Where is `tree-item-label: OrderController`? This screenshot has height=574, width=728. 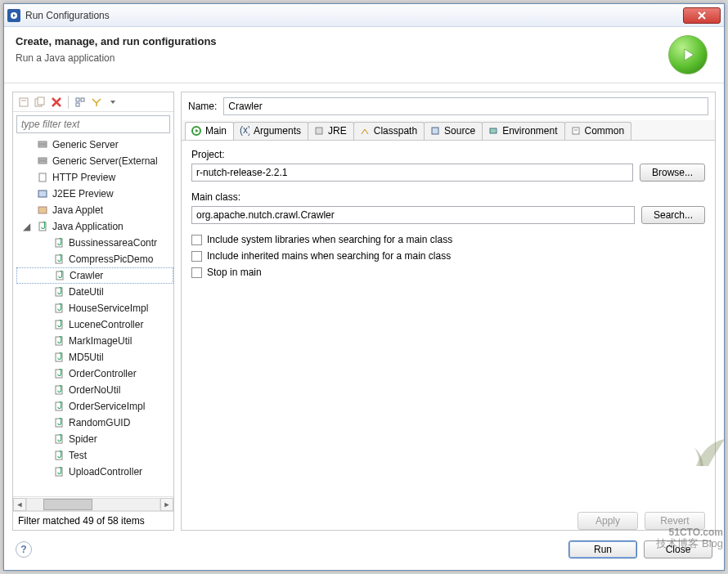 tree-item-label: OrderController is located at coordinates (103, 374).